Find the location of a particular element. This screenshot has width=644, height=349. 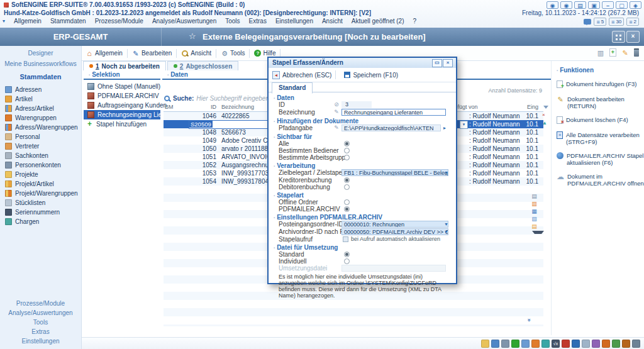

sidebar-bottom-link: Tools is located at coordinates (40, 322).